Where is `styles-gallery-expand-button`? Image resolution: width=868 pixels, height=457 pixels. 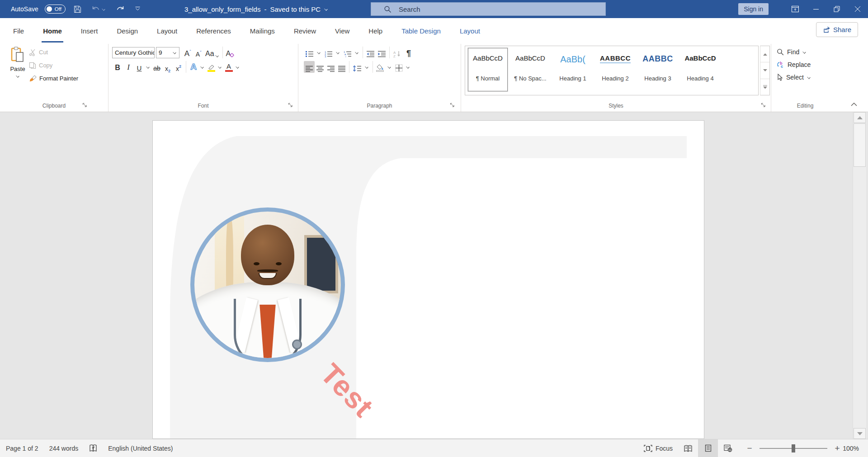
styles-gallery-expand-button is located at coordinates (765, 87).